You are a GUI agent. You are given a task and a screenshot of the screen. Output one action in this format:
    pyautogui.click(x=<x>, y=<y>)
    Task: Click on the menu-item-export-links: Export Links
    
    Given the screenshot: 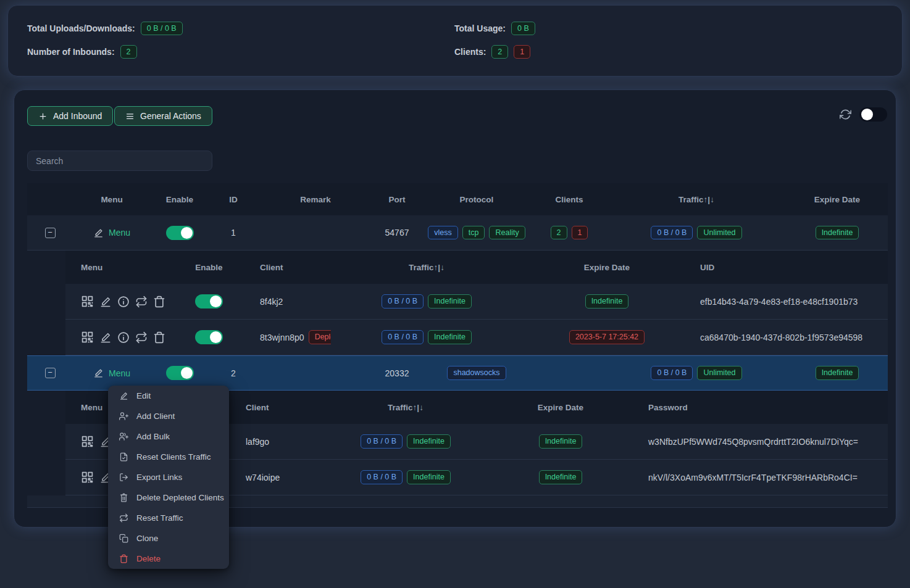 What is the action you would take?
    pyautogui.click(x=169, y=478)
    